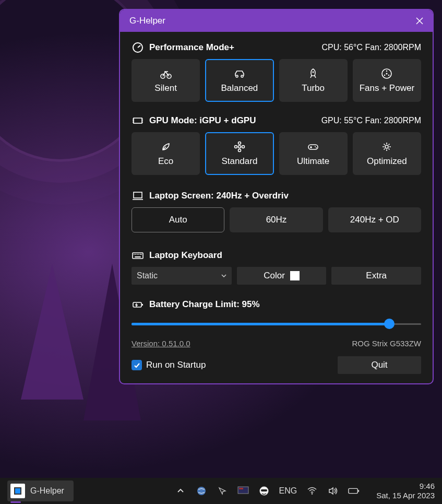 The height and width of the screenshot is (504, 442). Describe the element at coordinates (387, 154) in the screenshot. I see `gpu-mode-optimized: Optimized` at that location.